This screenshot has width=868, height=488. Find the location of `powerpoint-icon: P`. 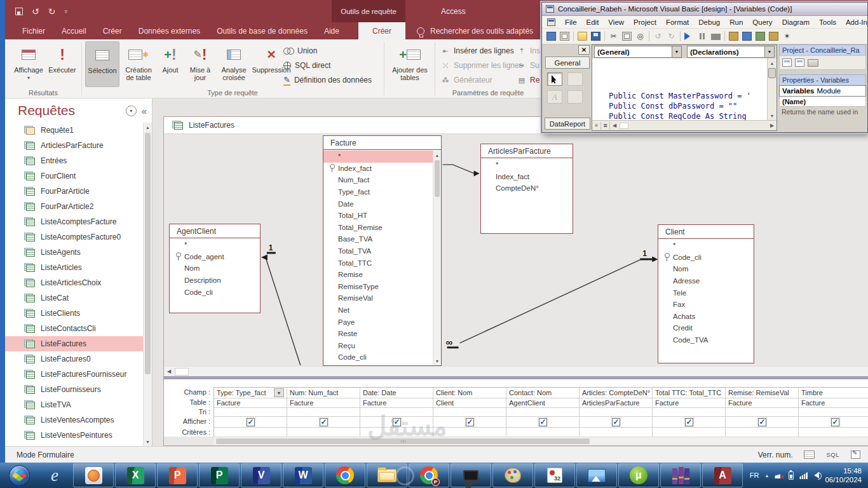

powerpoint-icon: P is located at coordinates (177, 475).